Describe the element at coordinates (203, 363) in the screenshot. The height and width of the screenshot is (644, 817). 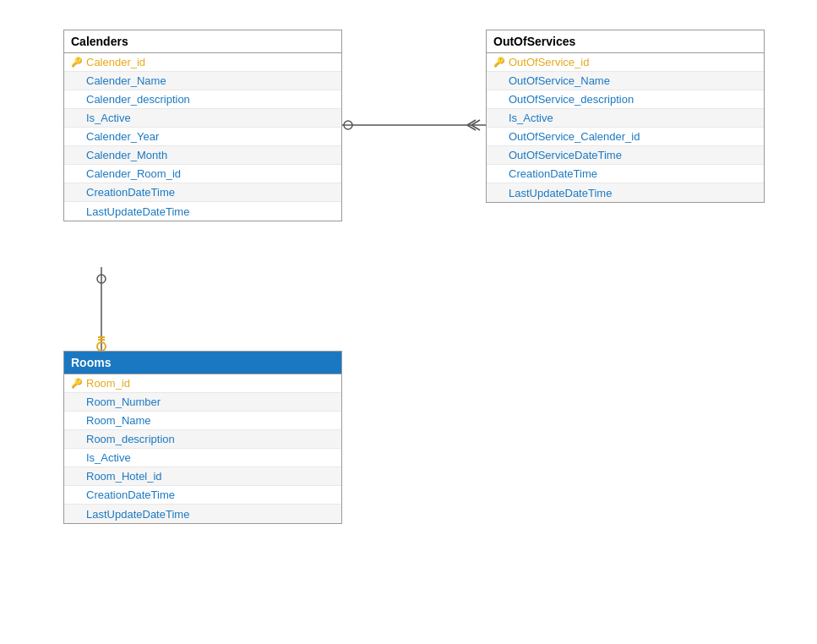
I see `rooms-header: Rooms` at that location.